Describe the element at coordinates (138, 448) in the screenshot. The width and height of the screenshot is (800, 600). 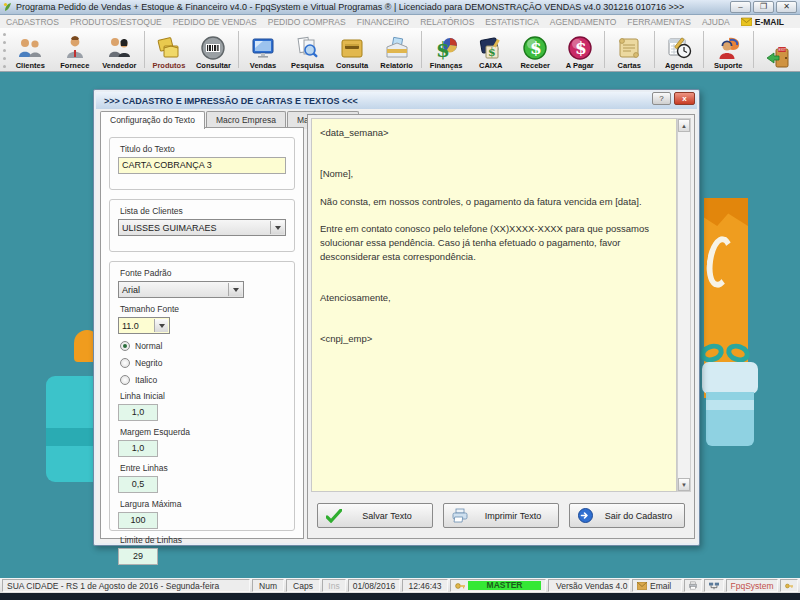
I see `margem-esquerda-input: 1,0` at that location.